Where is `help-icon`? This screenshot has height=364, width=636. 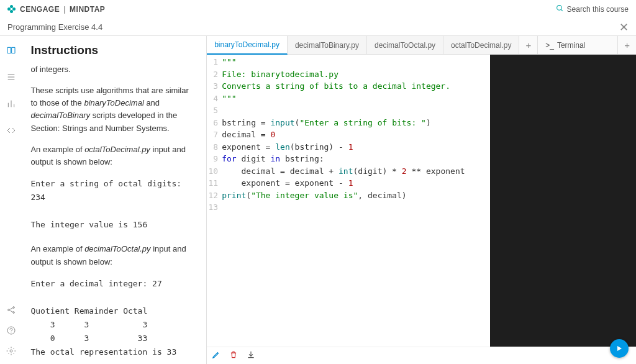 help-icon is located at coordinates (11, 332).